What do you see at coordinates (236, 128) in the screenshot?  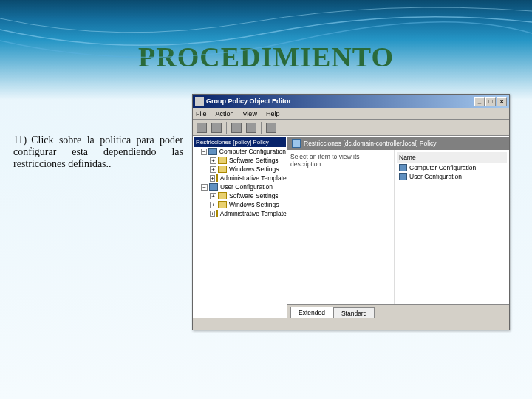 I see `up-button` at bounding box center [236, 128].